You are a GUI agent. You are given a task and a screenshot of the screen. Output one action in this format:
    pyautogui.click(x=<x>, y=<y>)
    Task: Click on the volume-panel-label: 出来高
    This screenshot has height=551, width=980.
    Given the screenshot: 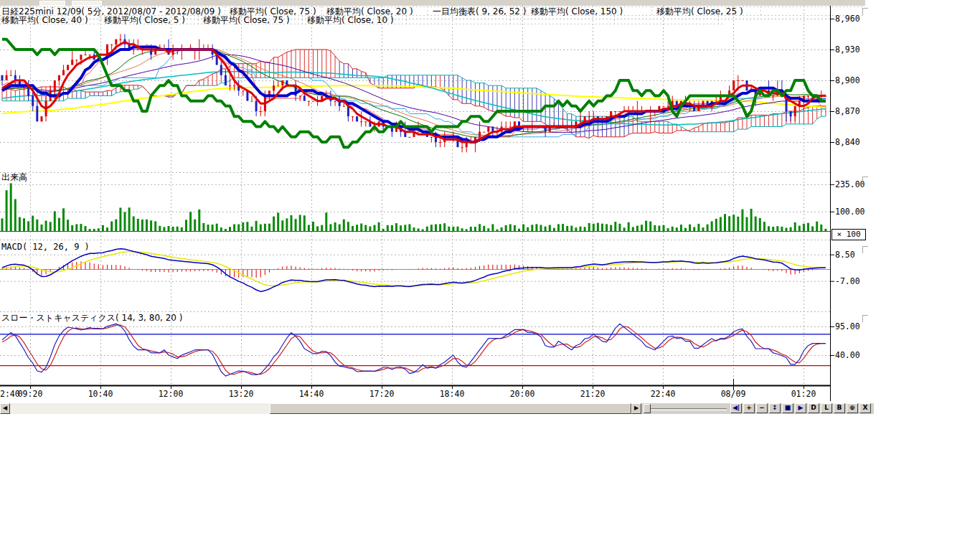 What is the action you would take?
    pyautogui.click(x=14, y=177)
    